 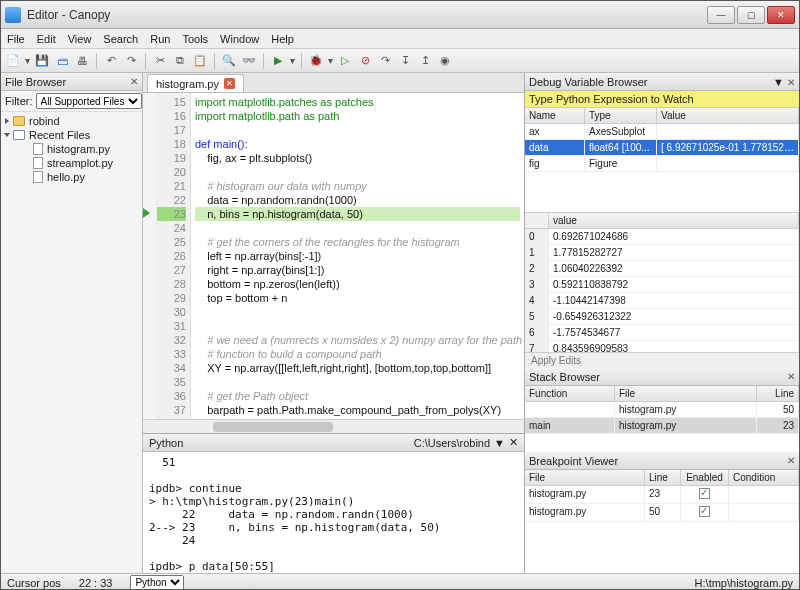 I want to click on value-row: 11.77815282727, so click(x=662, y=253).